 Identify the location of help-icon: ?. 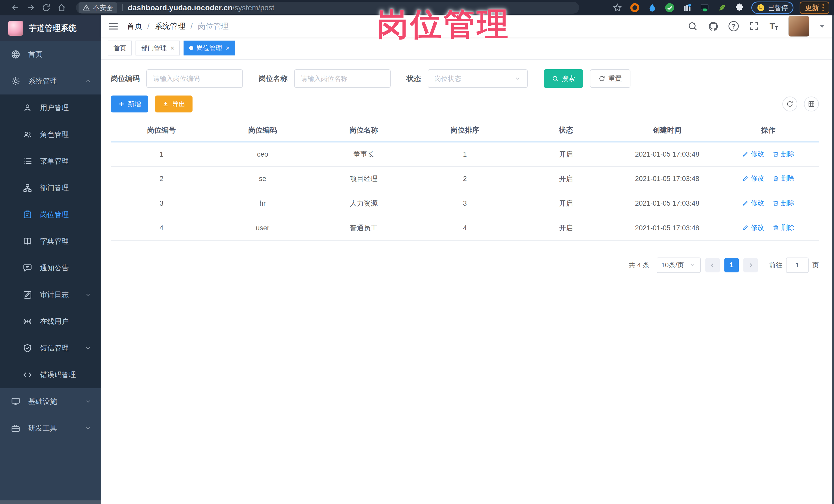
(734, 26).